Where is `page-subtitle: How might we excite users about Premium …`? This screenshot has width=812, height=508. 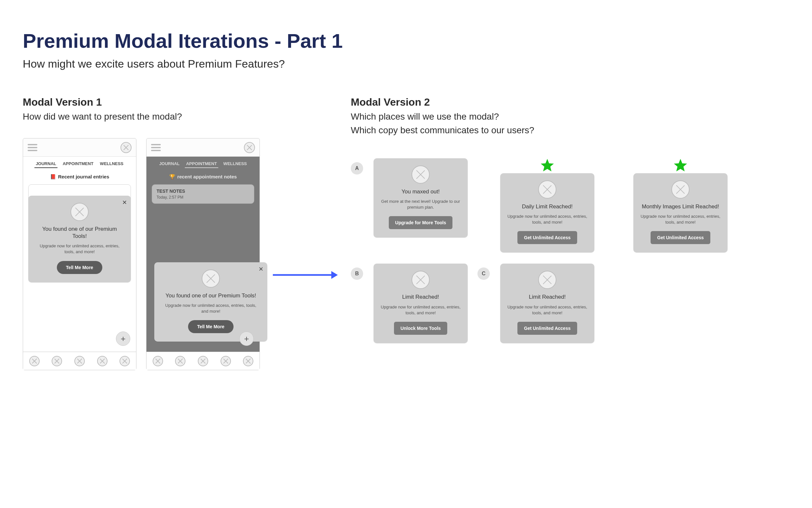
page-subtitle: How might we excite users about Premium … is located at coordinates (406, 64).